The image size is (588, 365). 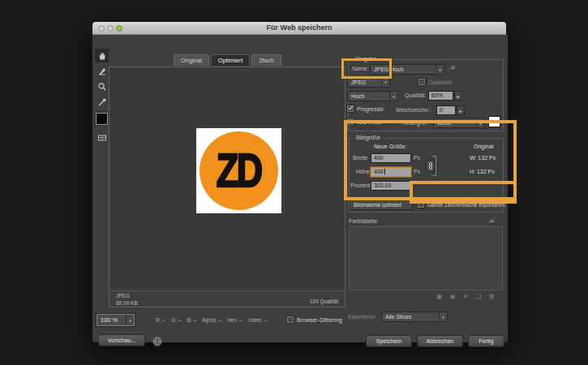 I want to click on quality-preset-value: Hoch, so click(x=368, y=96).